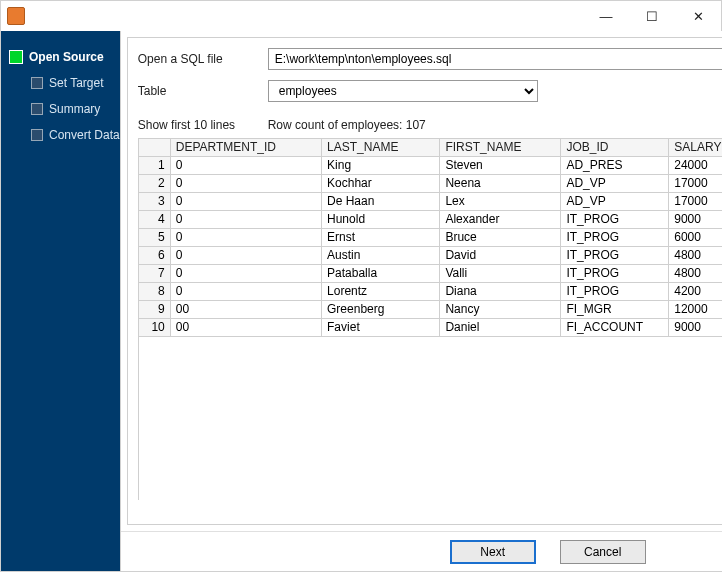  I want to click on table-row: 80LorentzDianaIT_PROG4200DLORENTZ, so click(430, 292).